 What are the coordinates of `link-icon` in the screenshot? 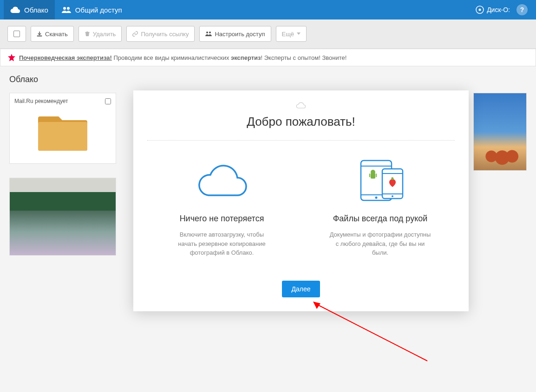 It's located at (135, 34).